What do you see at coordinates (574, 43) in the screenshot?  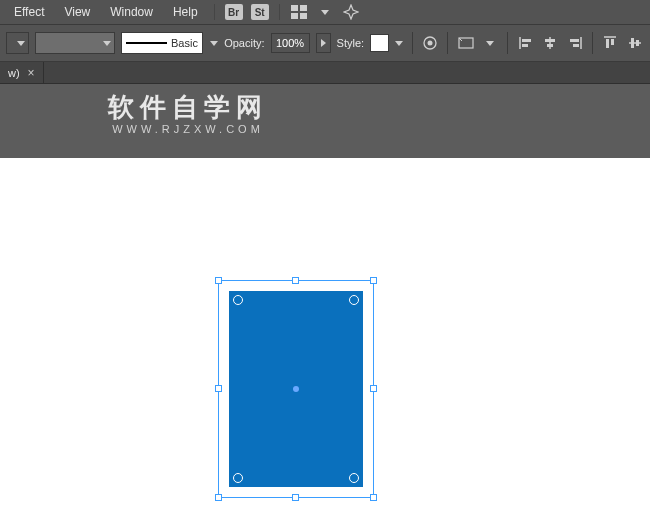 I see `align-right-button` at bounding box center [574, 43].